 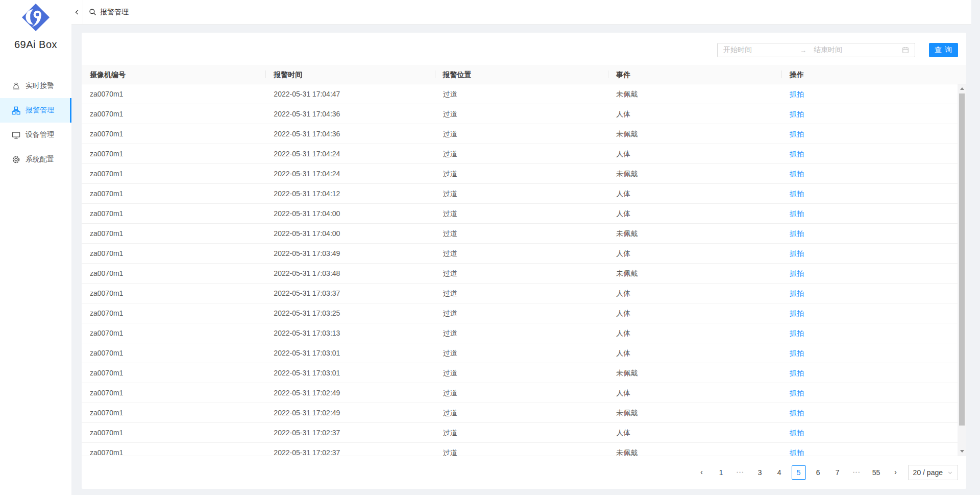 What do you see at coordinates (876, 473) in the screenshot?
I see `pagination-page-55: 55` at bounding box center [876, 473].